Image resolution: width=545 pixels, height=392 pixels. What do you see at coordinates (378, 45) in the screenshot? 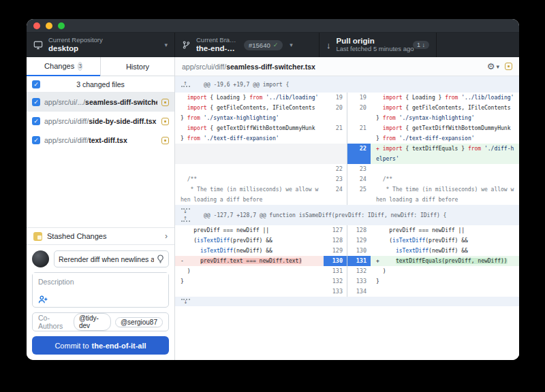
I see `pull-origin-button: ↓ Pull origin Last fetched 5 minutes ago…` at bounding box center [378, 45].